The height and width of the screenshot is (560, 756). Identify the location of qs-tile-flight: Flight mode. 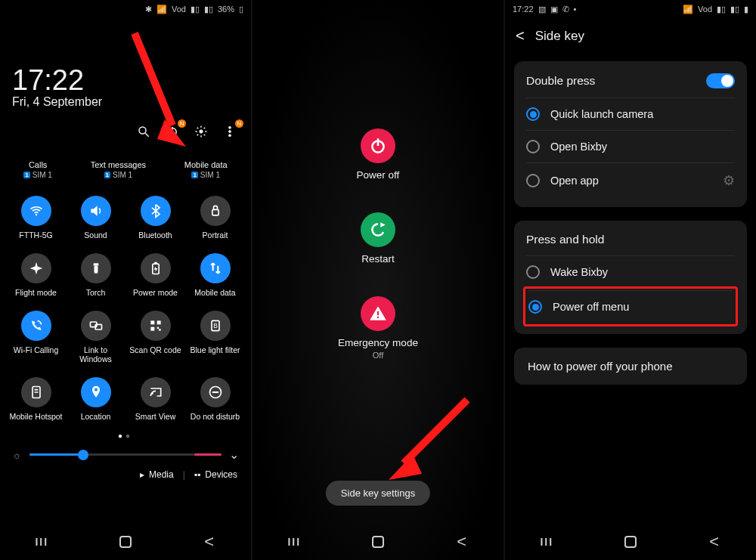
(36, 275).